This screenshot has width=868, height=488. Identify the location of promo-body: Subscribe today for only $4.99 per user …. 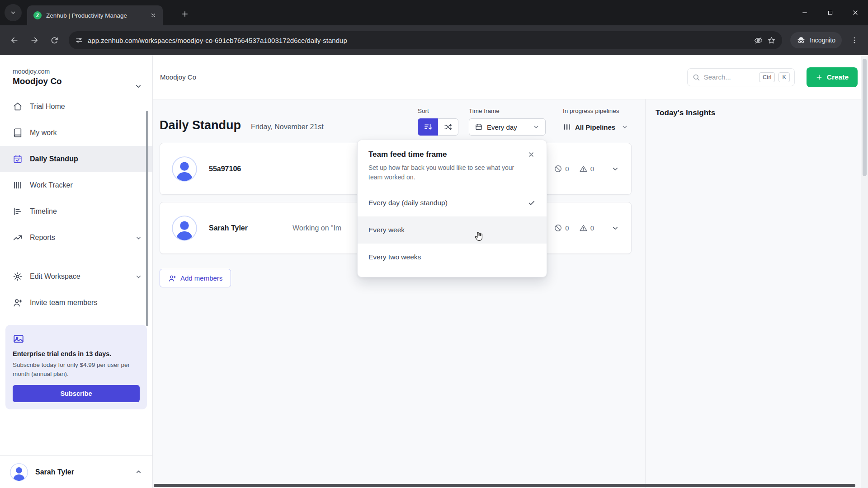
(76, 370).